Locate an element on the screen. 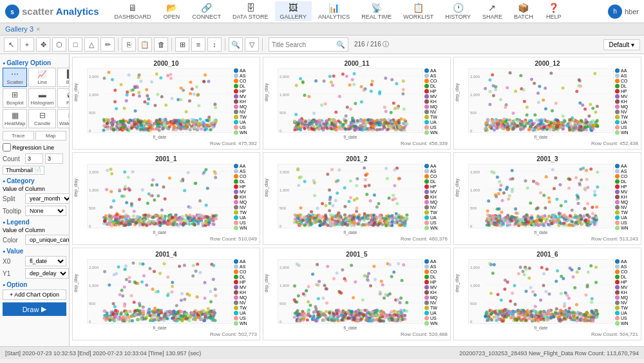 The width and height of the screenshot is (644, 363). chart-type-boxplot: ⊞ Boxplot is located at coordinates (15, 98).